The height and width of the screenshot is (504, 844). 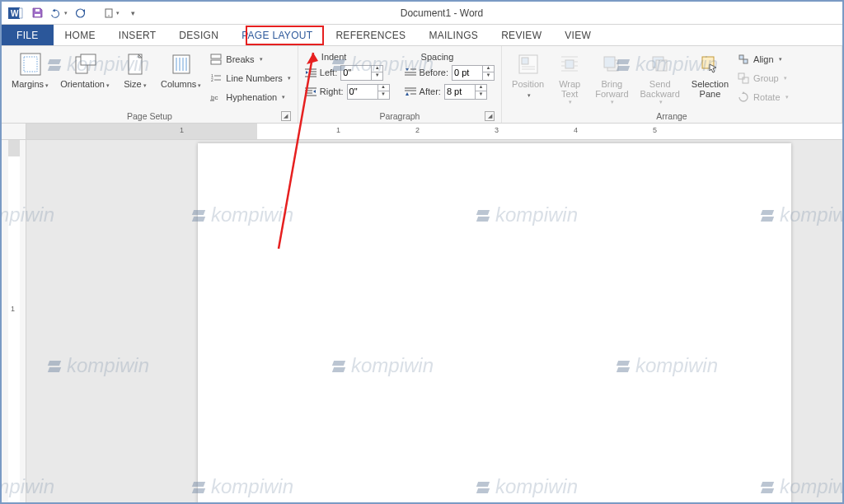 What do you see at coordinates (458, 57) in the screenshot?
I see `spacing-heading: Spacing` at bounding box center [458, 57].